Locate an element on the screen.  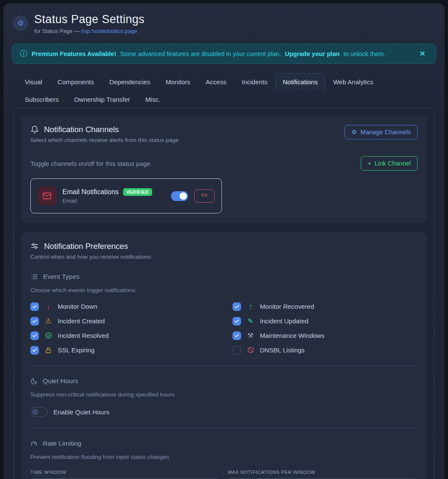
time-window-field: TIME WINDOW 15 minutes is located at coordinates (125, 474).